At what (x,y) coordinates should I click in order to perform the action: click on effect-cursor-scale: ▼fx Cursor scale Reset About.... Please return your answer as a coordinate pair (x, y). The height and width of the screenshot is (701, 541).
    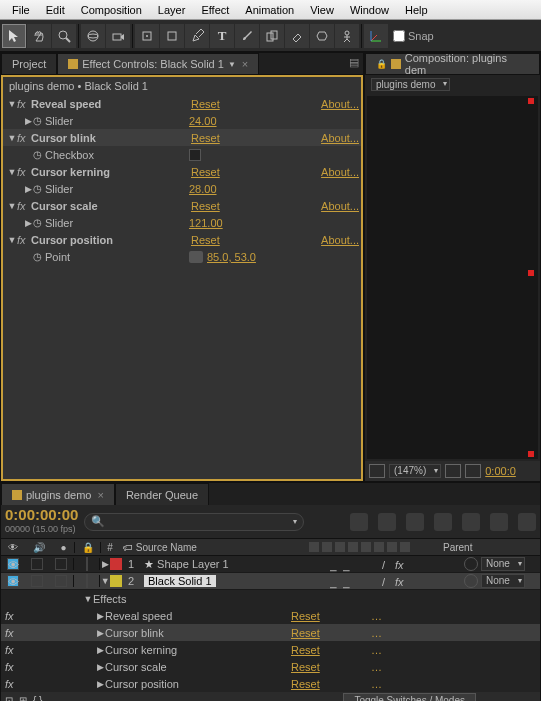
    Looking at the image, I should click on (182, 206).